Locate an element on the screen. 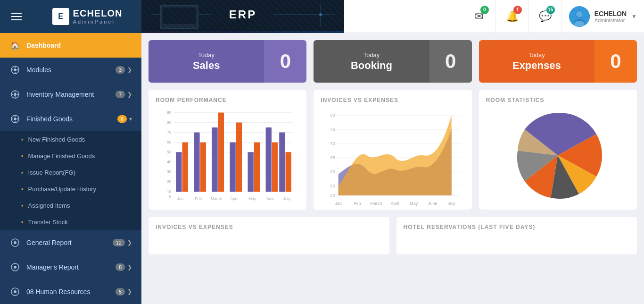 This screenshot has height=304, width=644. svg-text: March is located at coordinates (376, 203).